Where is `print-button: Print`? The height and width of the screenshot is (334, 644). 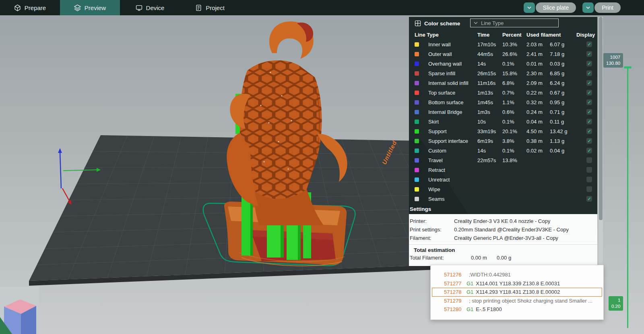 print-button: Print is located at coordinates (608, 8).